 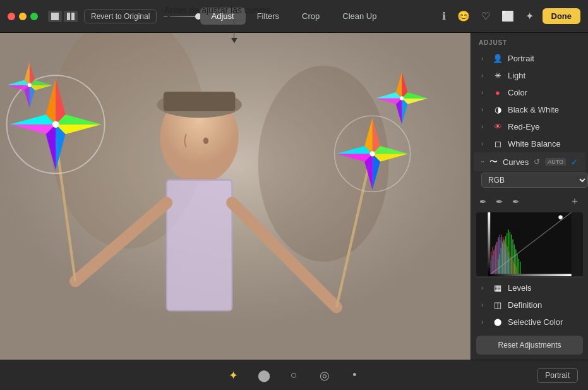 What do you see at coordinates (529, 58) in the screenshot?
I see `adjust-item-portrait: › 👤 Portrait` at bounding box center [529, 58].